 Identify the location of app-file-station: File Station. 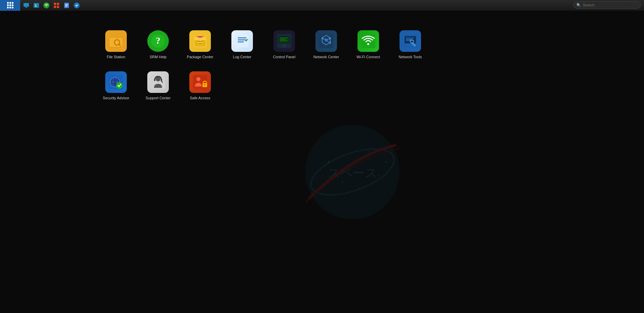
(116, 45).